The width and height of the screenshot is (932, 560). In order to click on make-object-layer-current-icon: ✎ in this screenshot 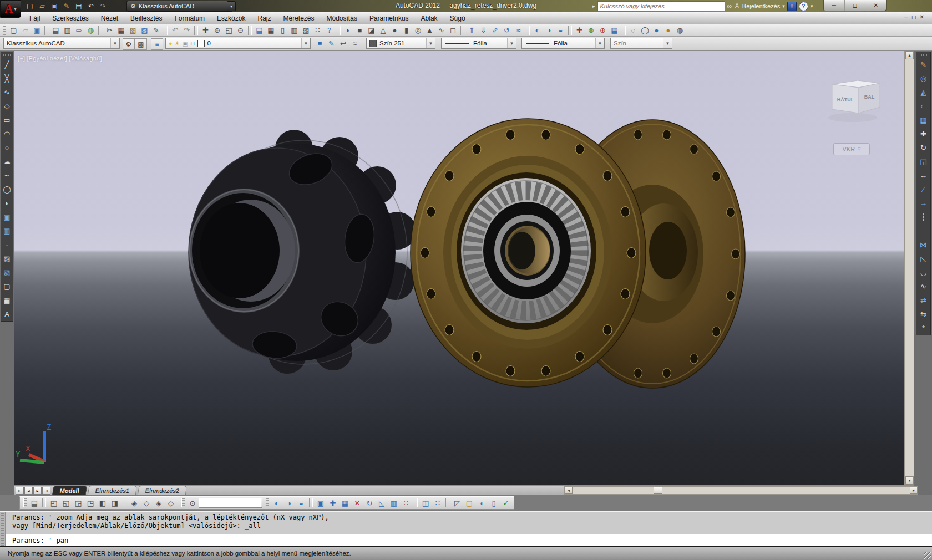, I will do `click(332, 43)`.